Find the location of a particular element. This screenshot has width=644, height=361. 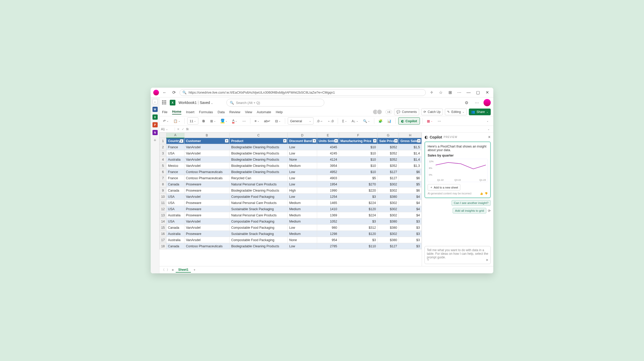

data-cell: 1954 is located at coordinates (328, 184).